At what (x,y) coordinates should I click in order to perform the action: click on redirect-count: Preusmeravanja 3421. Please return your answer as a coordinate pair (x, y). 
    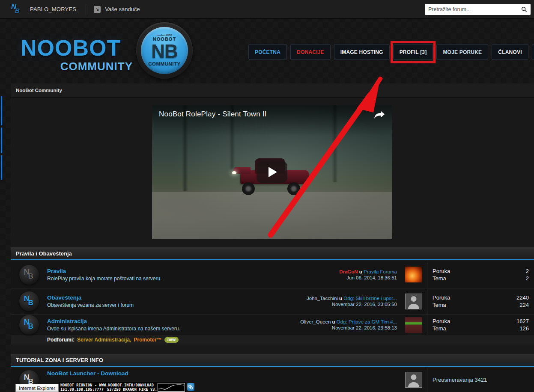
    Looking at the image, I should click on (480, 380).